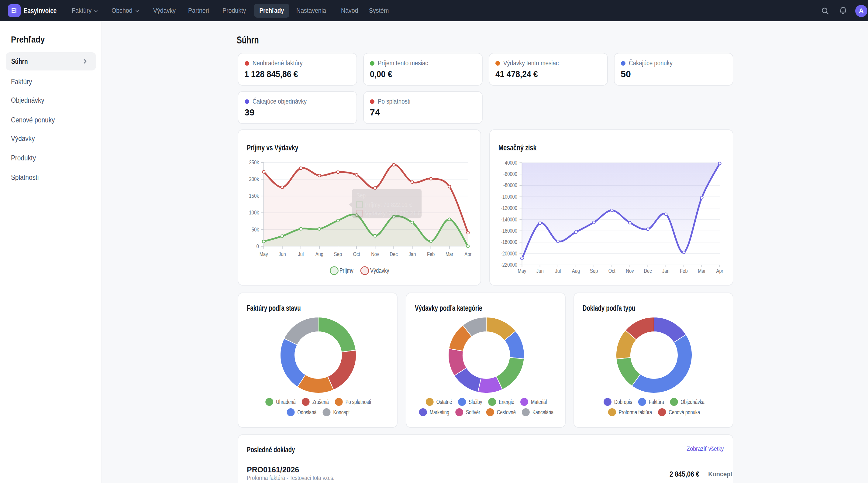 The image size is (868, 483). Describe the element at coordinates (271, 449) in the screenshot. I see `svg-text: Posledné doklady` at that location.